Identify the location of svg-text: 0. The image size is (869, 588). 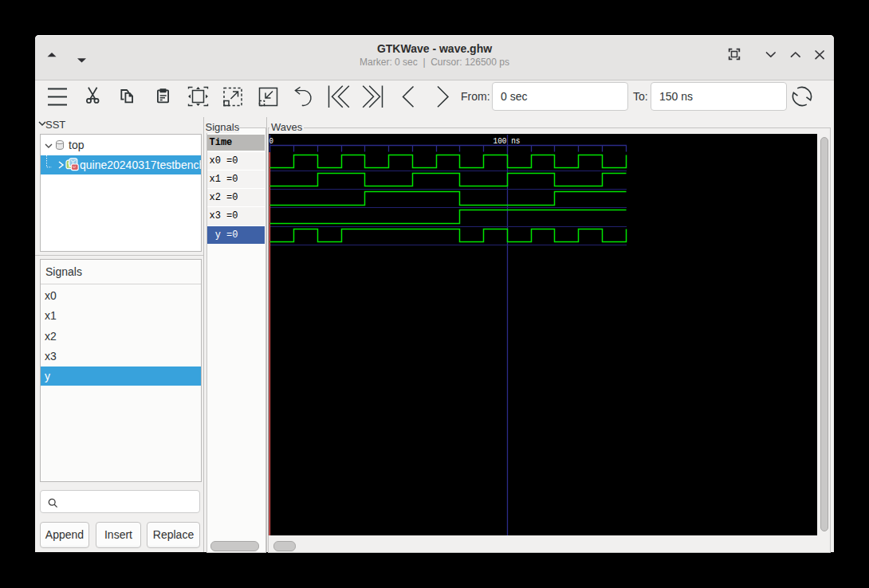
(272, 141).